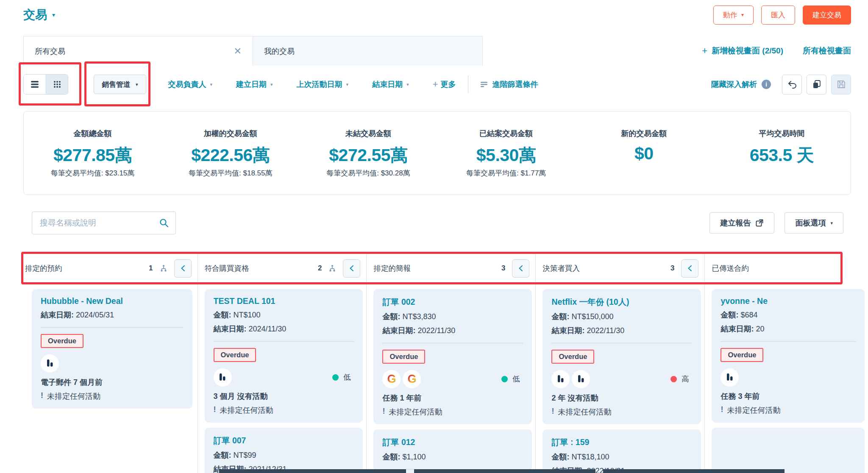  Describe the element at coordinates (792, 84) in the screenshot. I see `undo-icon` at that location.